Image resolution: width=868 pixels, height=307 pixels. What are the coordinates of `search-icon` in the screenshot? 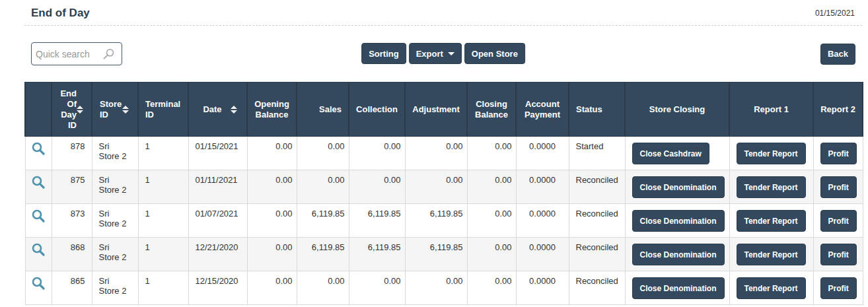 It's located at (108, 54).